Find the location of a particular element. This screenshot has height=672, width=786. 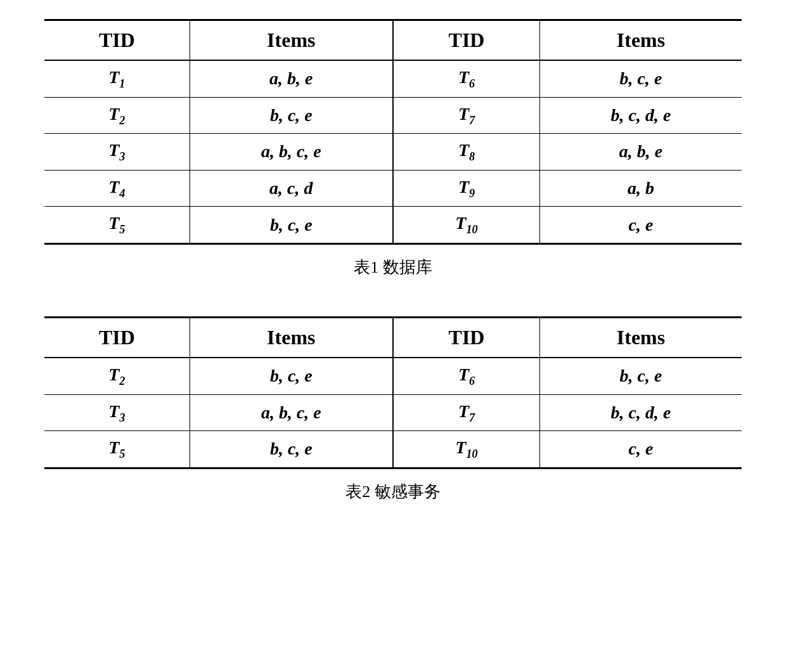

table2-col-tid1: TID is located at coordinates (117, 337).